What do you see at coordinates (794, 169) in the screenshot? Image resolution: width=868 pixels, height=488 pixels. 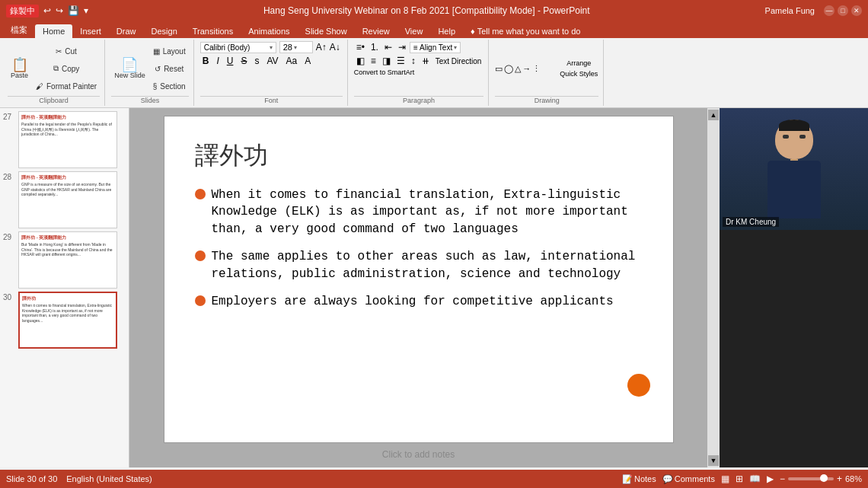 I see `person-silhouette` at bounding box center [794, 169].